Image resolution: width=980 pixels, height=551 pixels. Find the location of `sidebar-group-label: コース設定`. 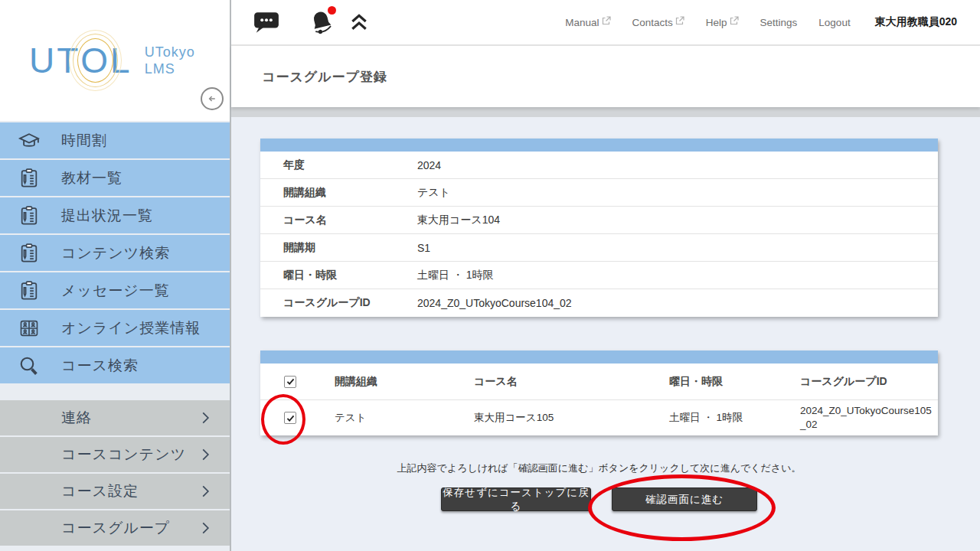

sidebar-group-label: コース設定 is located at coordinates (132, 491).